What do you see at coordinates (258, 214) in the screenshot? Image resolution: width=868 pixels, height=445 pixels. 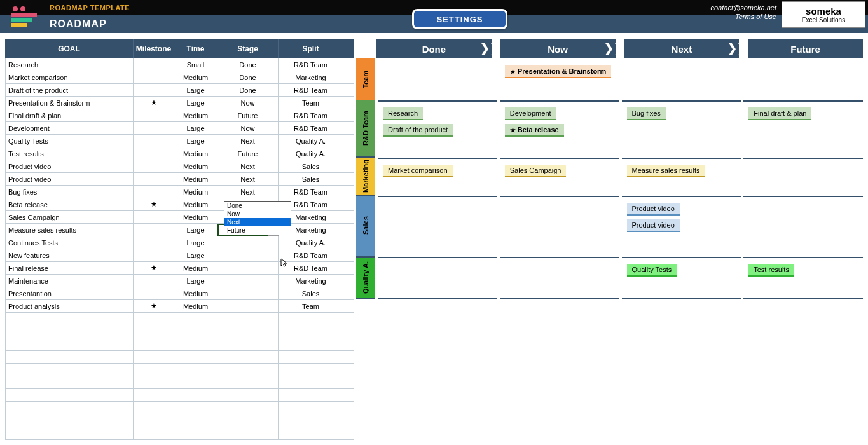 I see `dropdown-option: Now` at bounding box center [258, 214].